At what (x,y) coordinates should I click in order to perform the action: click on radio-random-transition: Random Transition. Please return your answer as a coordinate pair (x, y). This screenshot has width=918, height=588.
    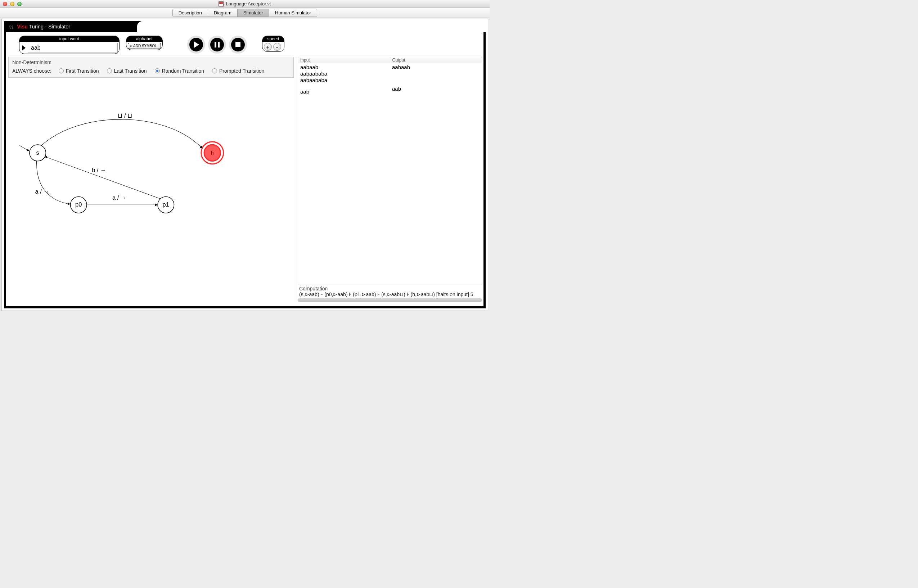
    Looking at the image, I should click on (179, 71).